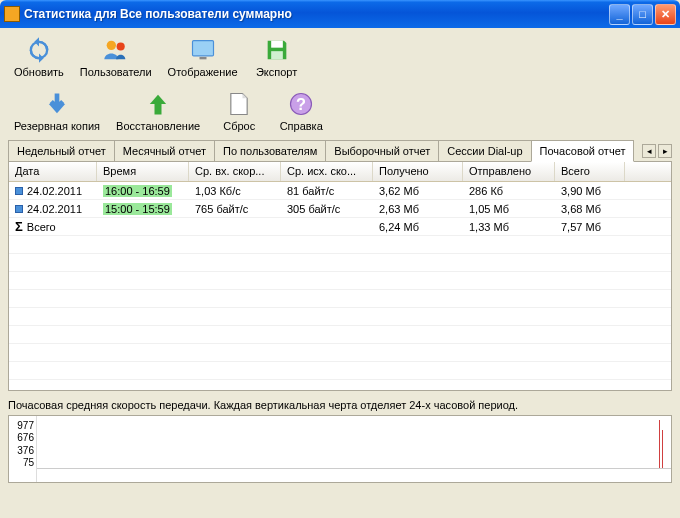 This screenshot has width=680, height=518. I want to click on tab-nav: ◂ ▸, so click(657, 151).